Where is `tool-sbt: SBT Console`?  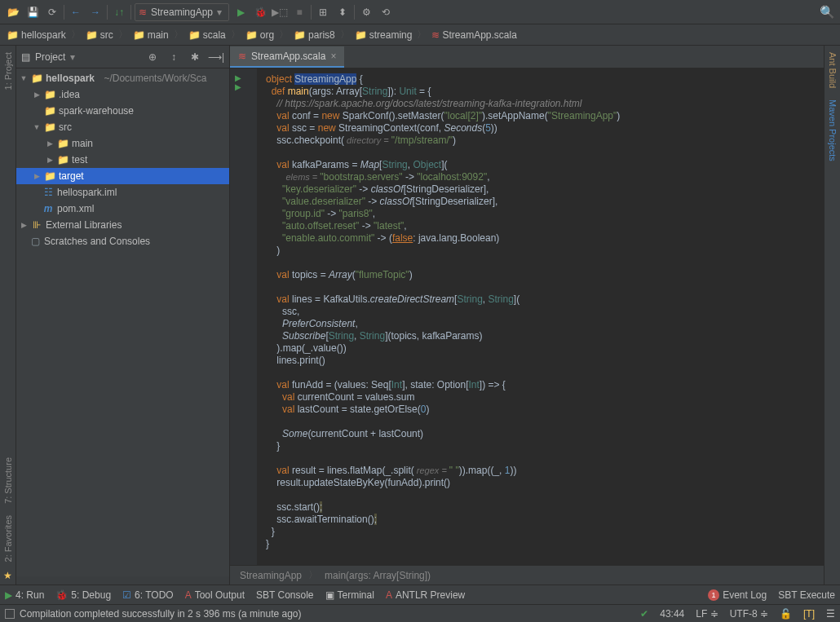
tool-sbt: SBT Console is located at coordinates (285, 595).